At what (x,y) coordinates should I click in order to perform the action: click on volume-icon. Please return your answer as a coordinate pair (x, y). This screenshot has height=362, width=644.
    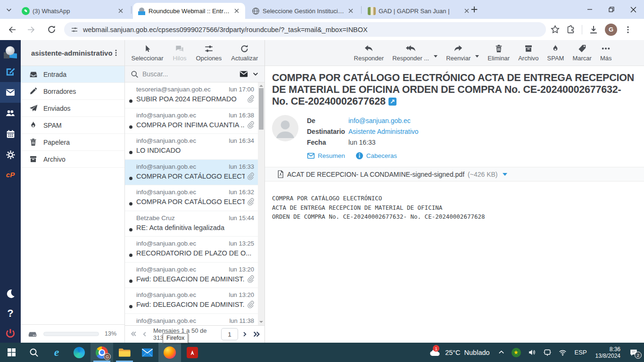
    Looking at the image, I should click on (532, 353).